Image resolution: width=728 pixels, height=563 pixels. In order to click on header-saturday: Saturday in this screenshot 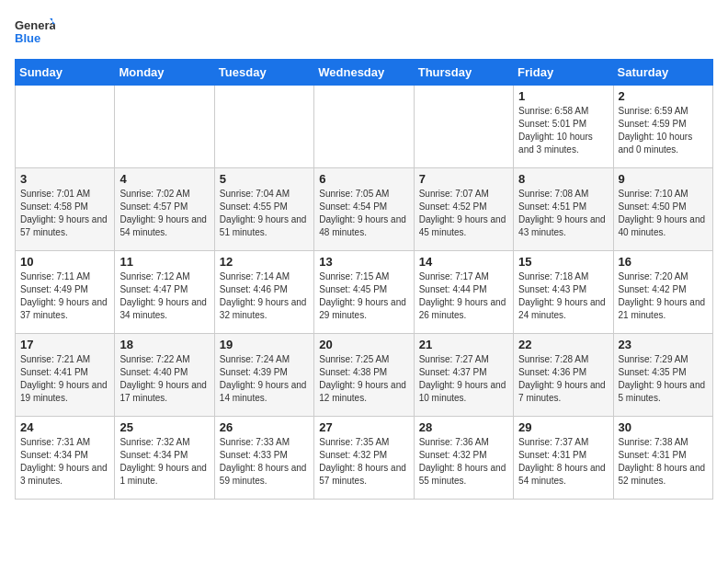, I will do `click(663, 73)`.